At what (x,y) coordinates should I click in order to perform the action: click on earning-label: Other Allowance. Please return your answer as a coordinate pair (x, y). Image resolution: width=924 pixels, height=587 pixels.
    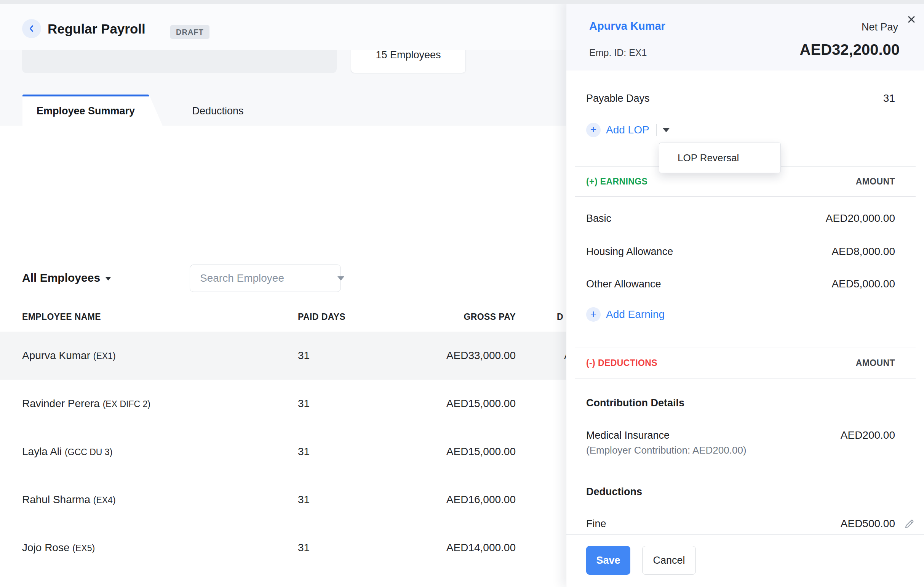
    Looking at the image, I should click on (624, 284).